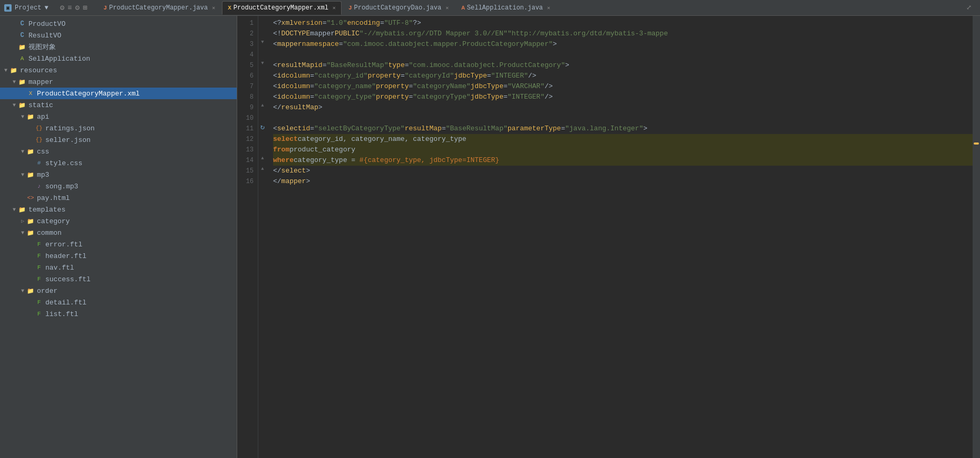  What do you see at coordinates (282, 8) in the screenshot?
I see `tab-tab2: XProductCategoryMapper.xml✕` at bounding box center [282, 8].